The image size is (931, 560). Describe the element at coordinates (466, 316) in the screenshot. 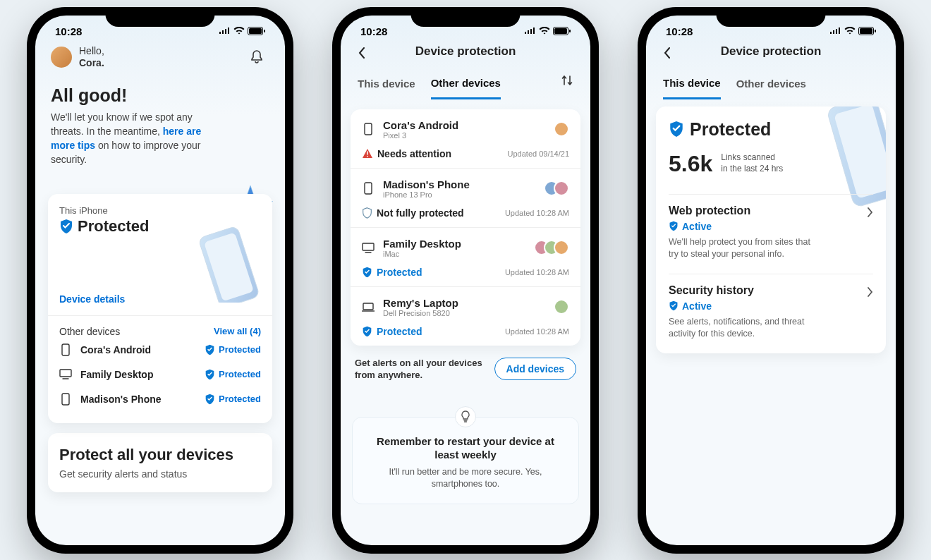

I see `device-item: Remy's LaptopDell Precision 5820Protecte…` at that location.